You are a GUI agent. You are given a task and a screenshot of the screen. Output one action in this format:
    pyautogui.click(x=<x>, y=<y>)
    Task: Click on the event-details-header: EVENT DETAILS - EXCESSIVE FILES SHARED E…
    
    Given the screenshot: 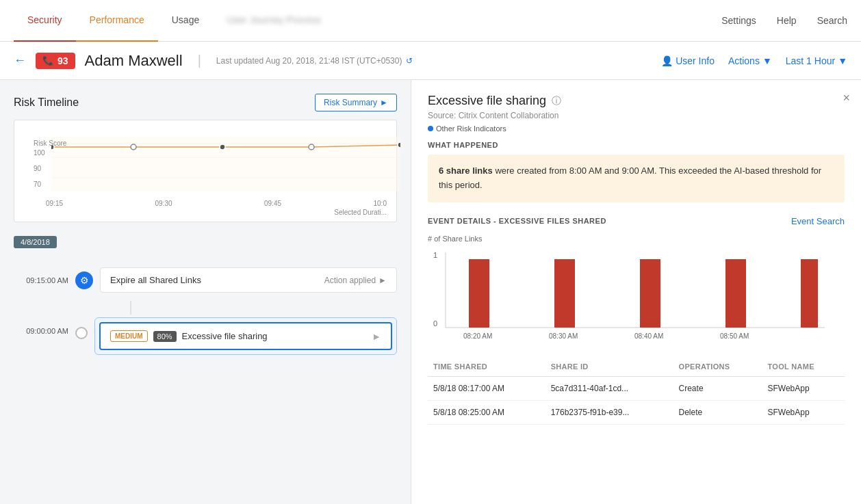 What is the action you would take?
    pyautogui.click(x=637, y=222)
    